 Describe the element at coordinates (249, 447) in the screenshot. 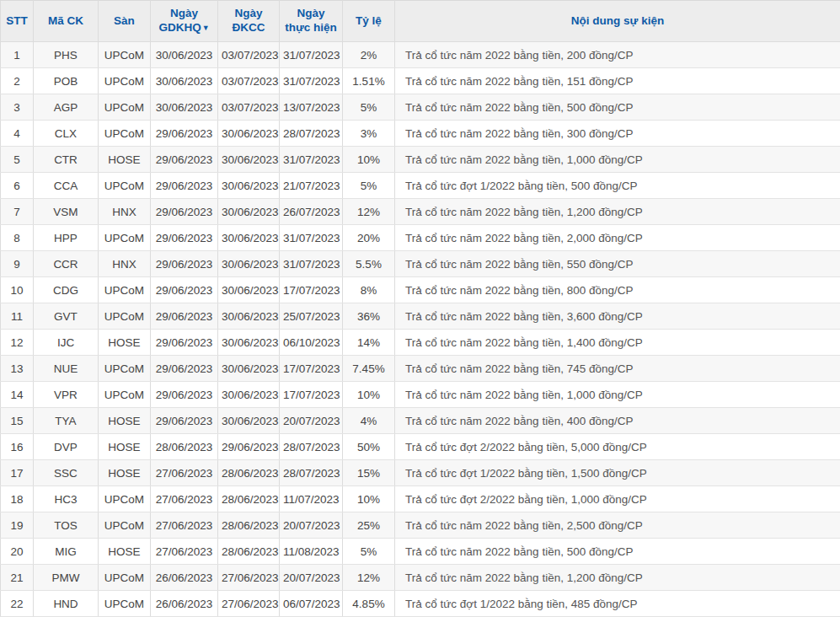

I see `cell-record-date: 29/06/2023` at that location.